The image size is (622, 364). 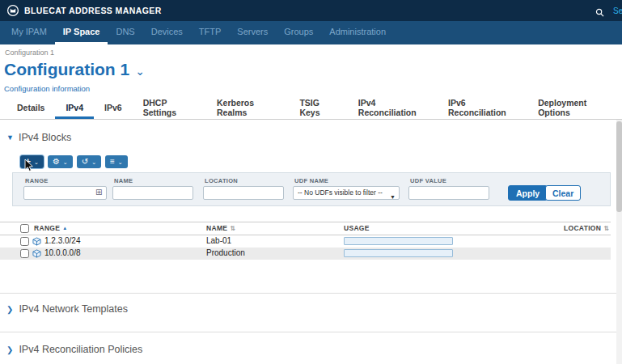 I want to click on tab-tsig-keys: TSIG Keys, so click(x=318, y=108).